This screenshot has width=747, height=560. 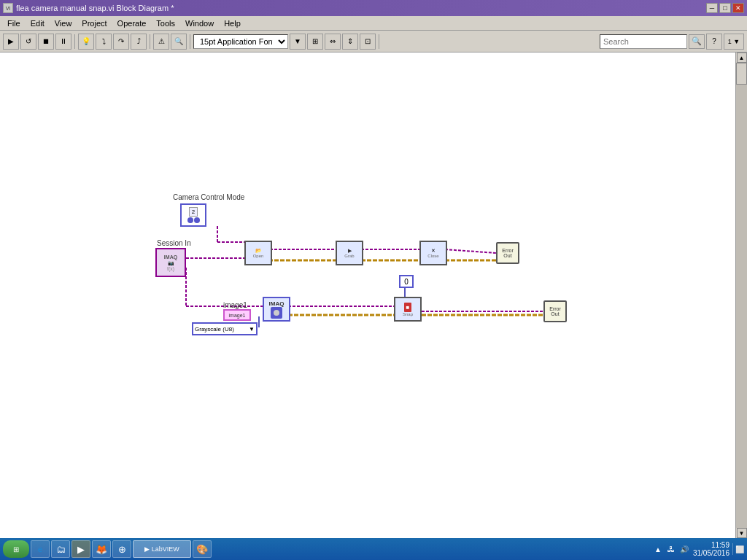 What do you see at coordinates (368, 42) in the screenshot?
I see `reorder-btn: ⊡` at bounding box center [368, 42].